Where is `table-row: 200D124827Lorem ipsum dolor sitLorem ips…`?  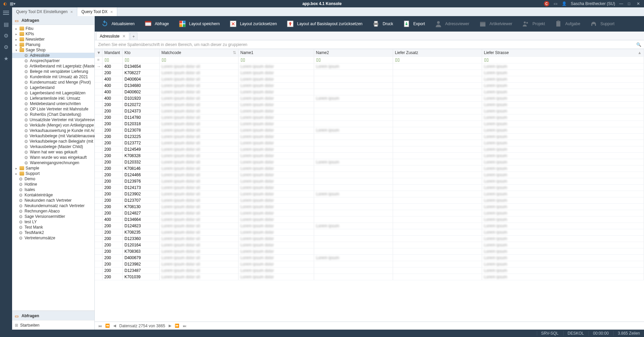
table-row: 200D124827Lorem ipsum dolor sitLorem ips… is located at coordinates (370, 213).